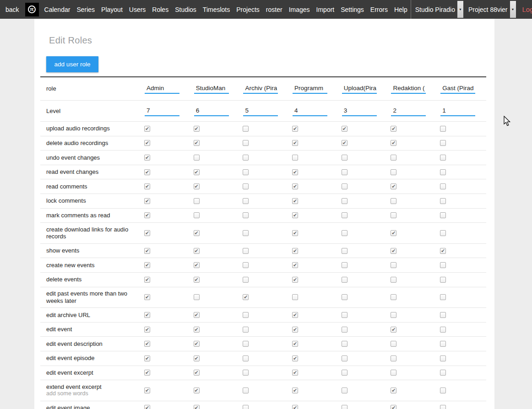  I want to click on piradio-logo-icon: π, so click(32, 10).